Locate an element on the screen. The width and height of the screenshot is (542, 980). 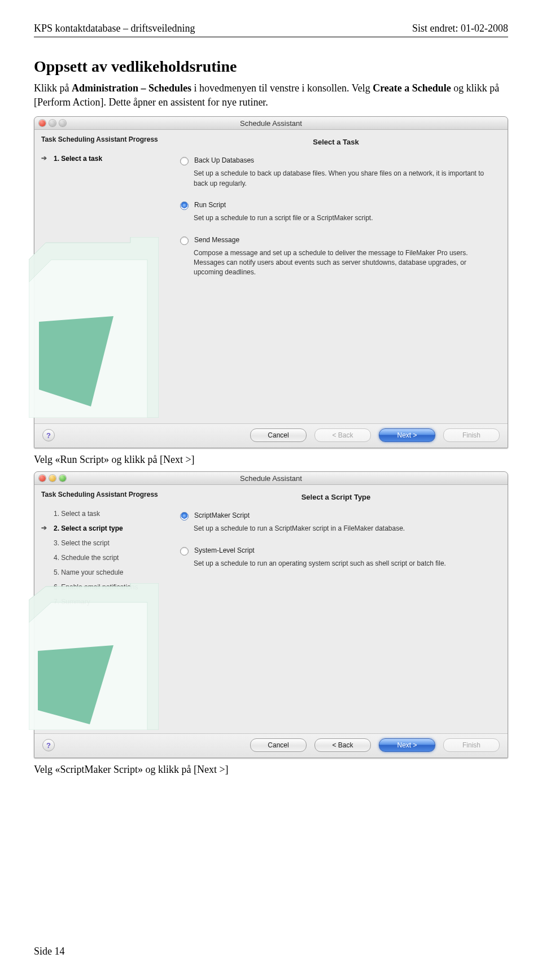
text-bold: Administration – Schedules is located at coordinates (132, 88).